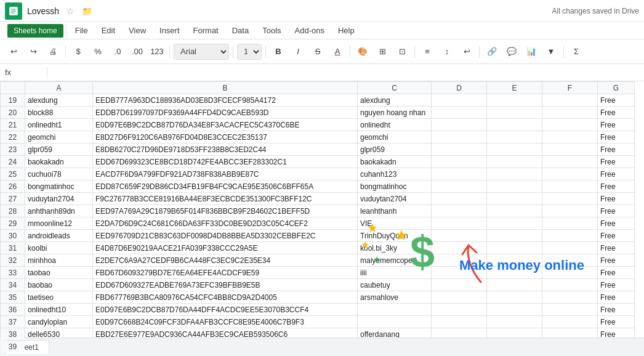 This screenshot has height=356, width=644. I want to click on table-row: 24baokakadnEDD67D699323CE8BCD18D742FE4AB…, so click(318, 162).